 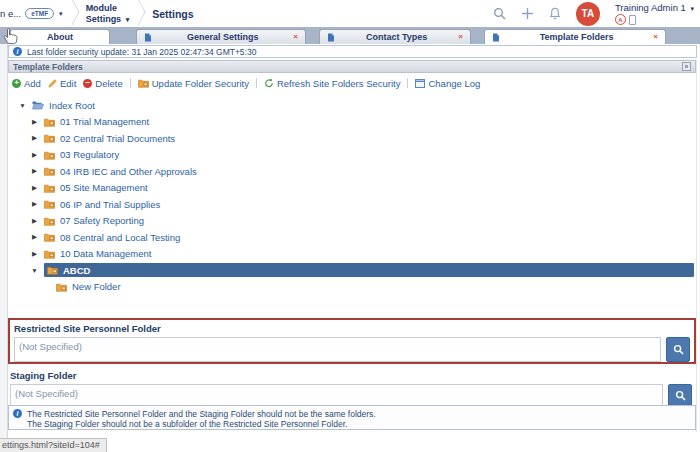 I want to click on tree-item-label: 08 Central and Local Testing, so click(x=120, y=238).